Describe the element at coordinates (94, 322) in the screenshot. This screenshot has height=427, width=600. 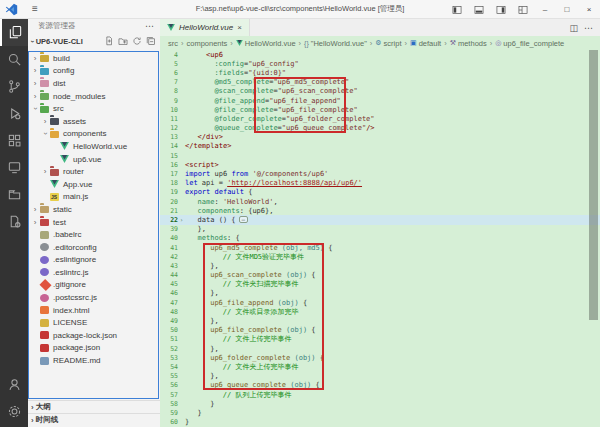
I see `tree-item-license: LICENSE` at that location.